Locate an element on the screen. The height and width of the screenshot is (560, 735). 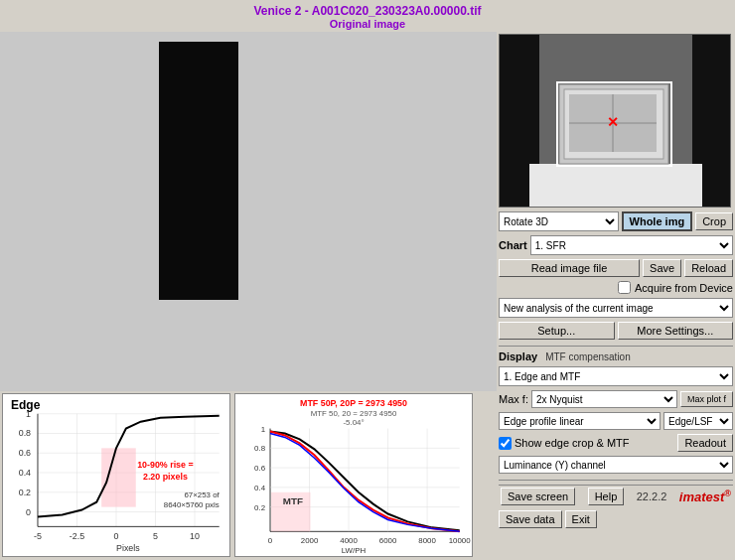
acquire-checkbox is located at coordinates (624, 288).